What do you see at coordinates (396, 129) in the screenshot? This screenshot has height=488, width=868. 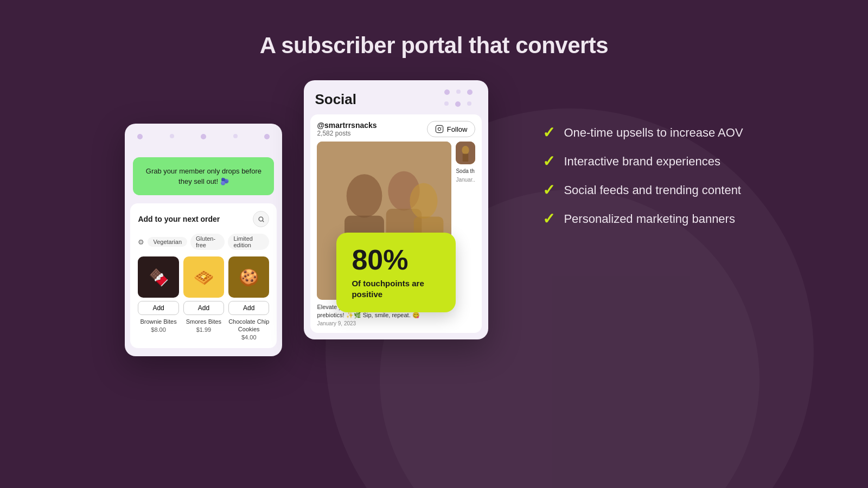 I see `social-profile-row: @smartrrsnacks 2,582 posts Follow` at bounding box center [396, 129].